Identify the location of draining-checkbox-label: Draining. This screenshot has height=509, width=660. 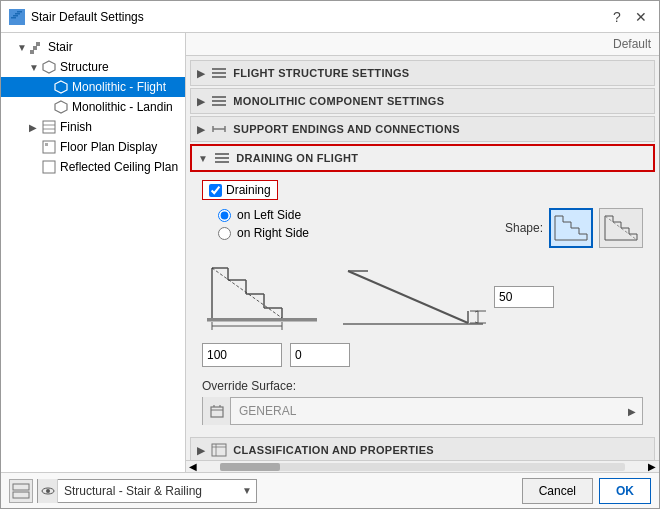
(240, 190).